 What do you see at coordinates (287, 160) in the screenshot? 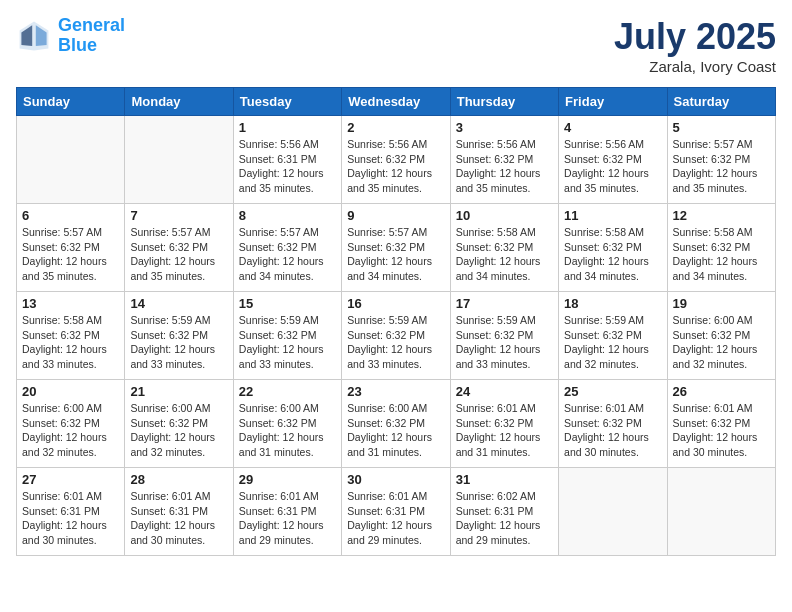
I see `calendar-cell: 1Sunrise: 5:56 AM Sunset: 6:31 PM Daylig…` at bounding box center [287, 160].